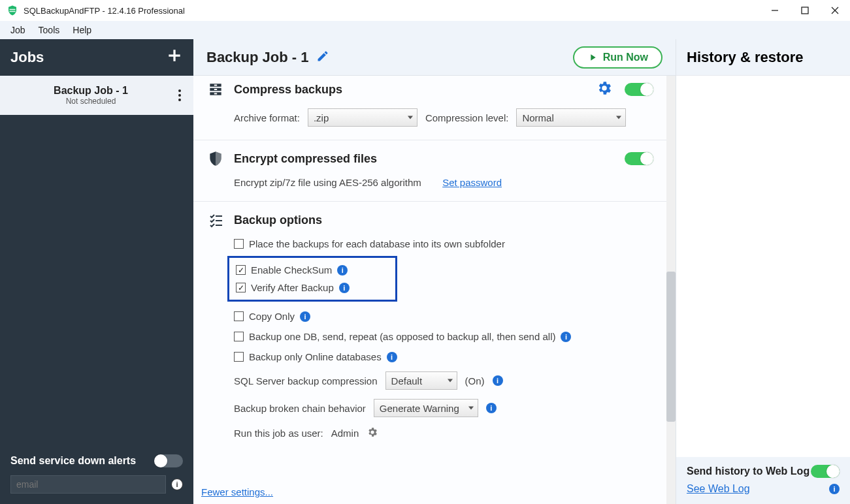  Describe the element at coordinates (91, 101) in the screenshot. I see `job-item-status: Not scheduled` at that location.